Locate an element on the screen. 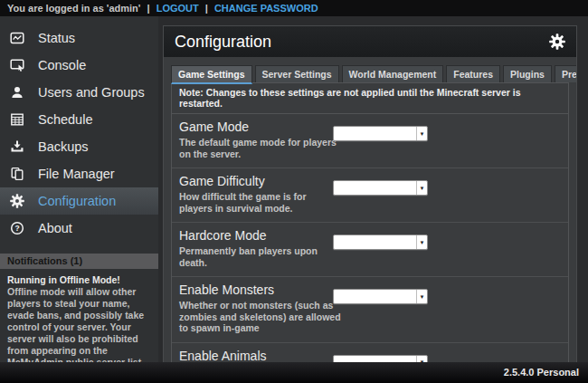  sidebar-item-label: Console is located at coordinates (62, 65).